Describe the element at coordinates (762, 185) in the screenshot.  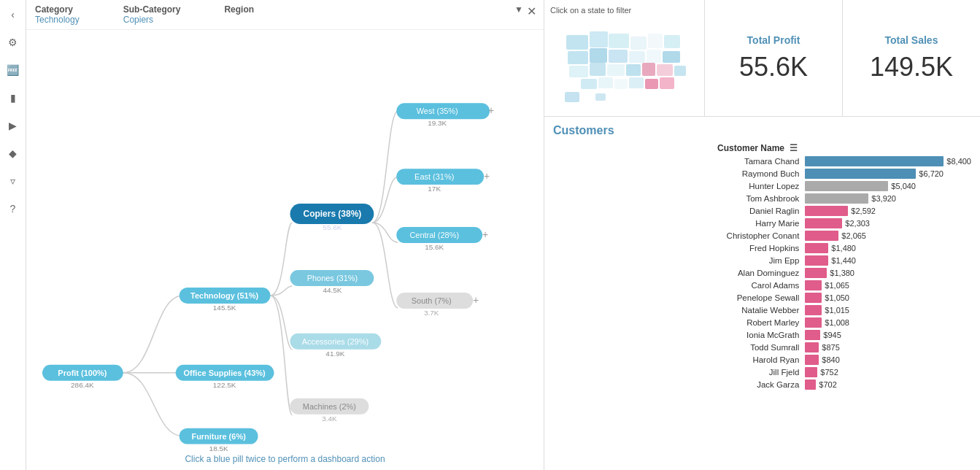
I see `table-row: Hunter Lopez $5,040` at that location.